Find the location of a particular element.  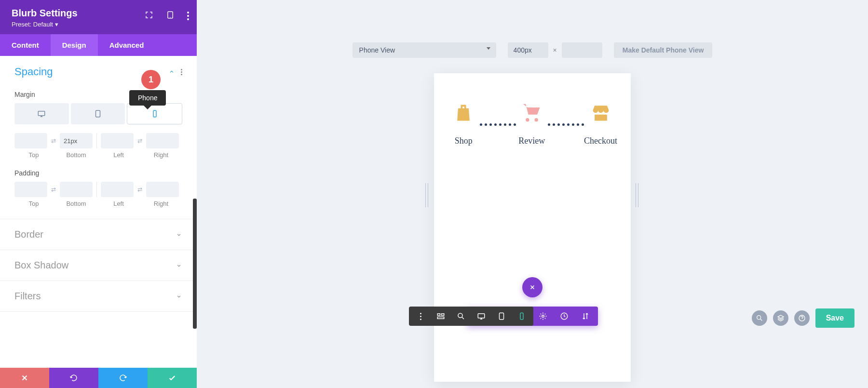

steps-row: Shop Review Checkout is located at coordinates (532, 124).